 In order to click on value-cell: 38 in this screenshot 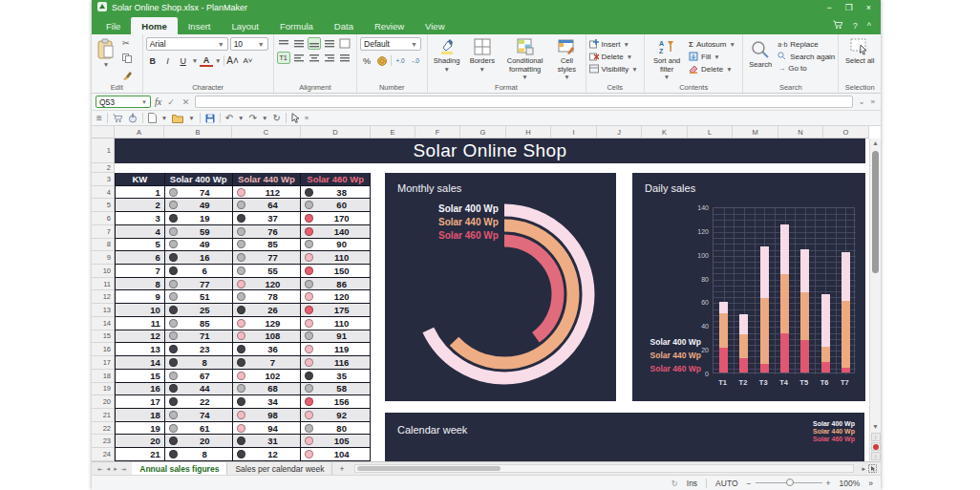, I will do `click(336, 193)`.